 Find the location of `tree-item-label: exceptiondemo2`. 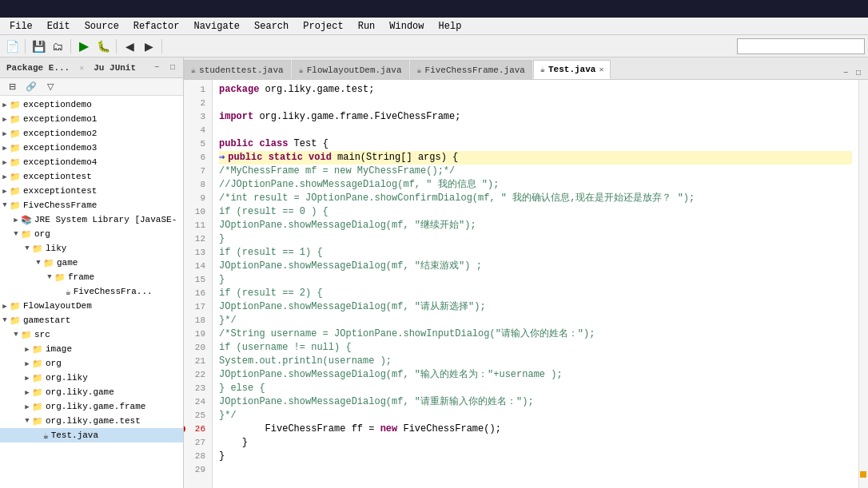

tree-item-label: exceptiondemo2 is located at coordinates (60, 133).